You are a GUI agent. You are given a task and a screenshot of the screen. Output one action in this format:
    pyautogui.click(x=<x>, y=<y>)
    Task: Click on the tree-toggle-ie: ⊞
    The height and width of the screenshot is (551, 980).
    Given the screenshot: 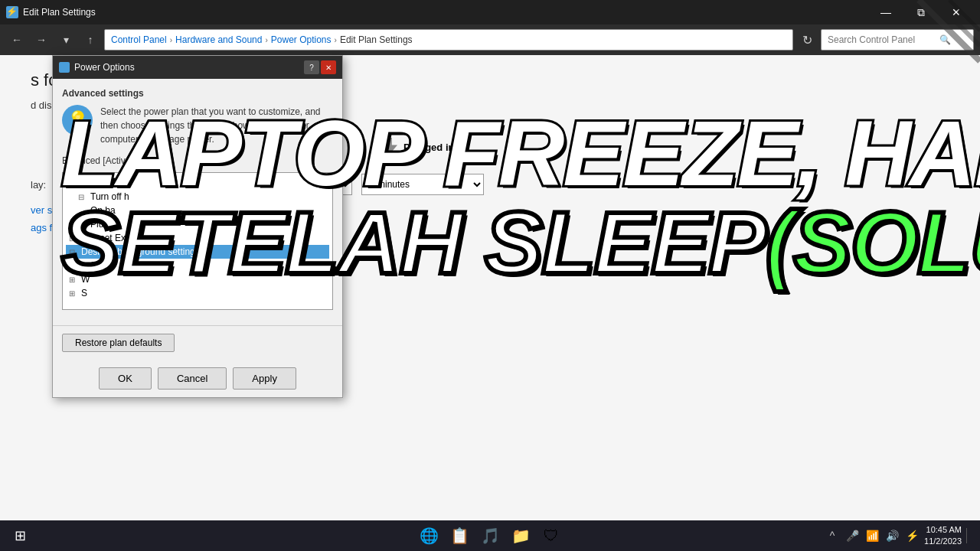 What is the action you would take?
    pyautogui.click(x=74, y=239)
    